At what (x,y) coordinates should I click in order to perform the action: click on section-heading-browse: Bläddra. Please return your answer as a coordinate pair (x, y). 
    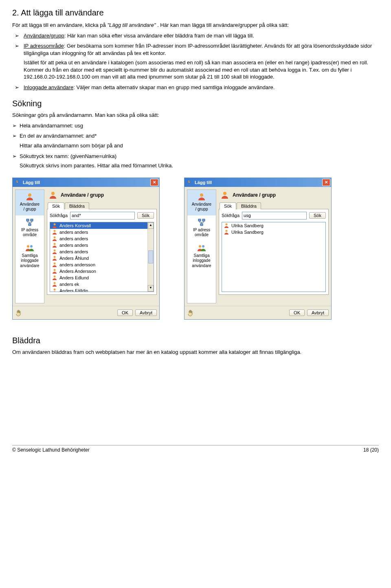
    Looking at the image, I should click on (196, 340).